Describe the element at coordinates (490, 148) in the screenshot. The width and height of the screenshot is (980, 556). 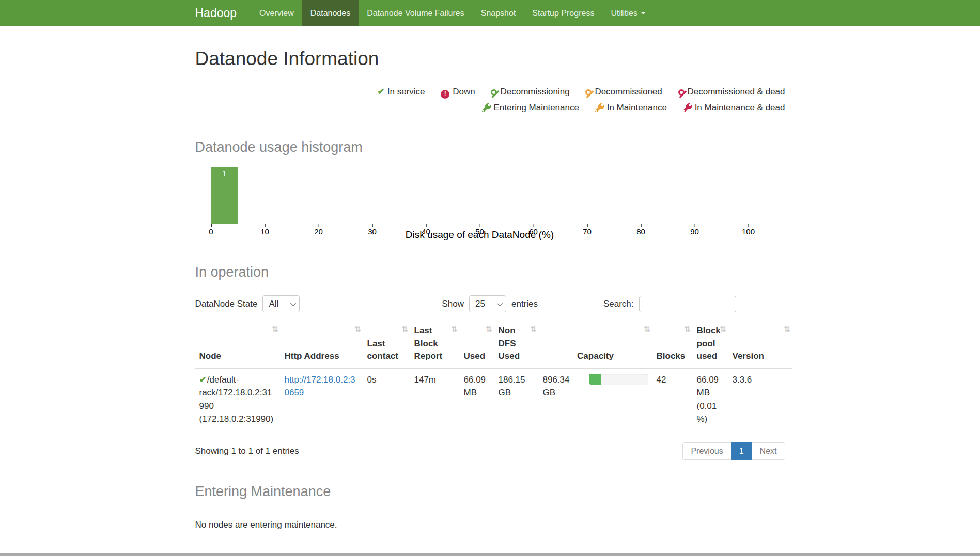
I see `section-title-histogram: Datanode usage histogram` at that location.